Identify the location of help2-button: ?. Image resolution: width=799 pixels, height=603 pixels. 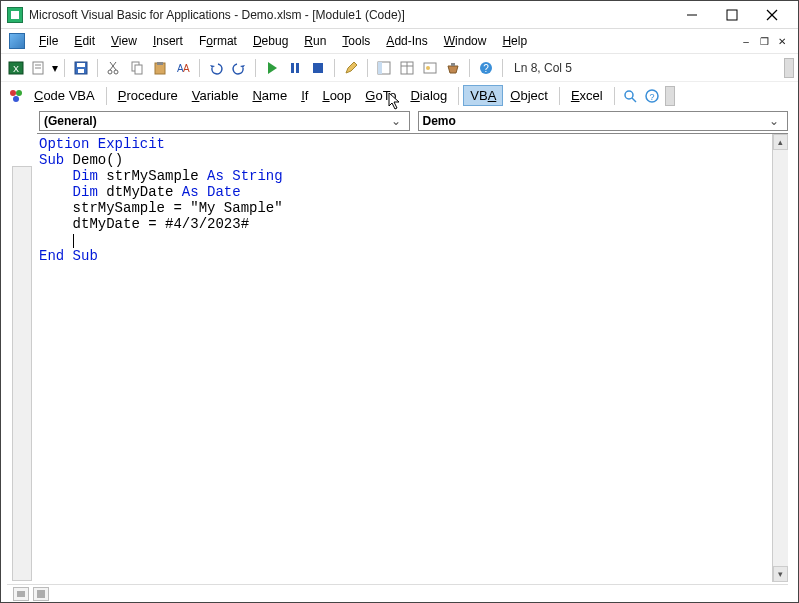
(652, 96).